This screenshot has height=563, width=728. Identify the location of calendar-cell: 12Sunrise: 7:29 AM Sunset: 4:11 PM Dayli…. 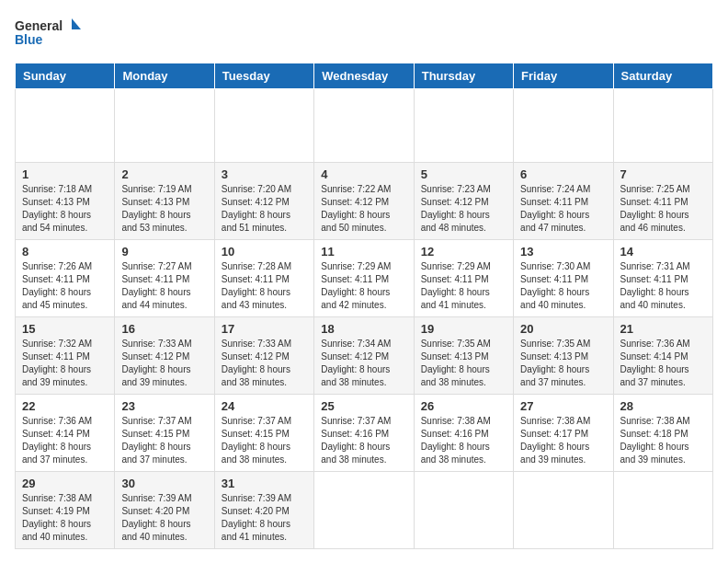
(463, 279).